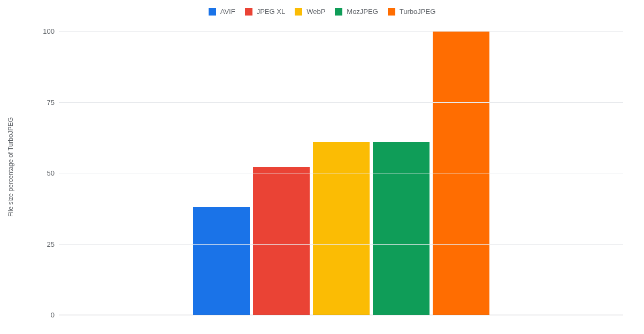 This screenshot has width=644, height=334. Describe the element at coordinates (316, 12) in the screenshot. I see `legend-label: WebP` at that location.